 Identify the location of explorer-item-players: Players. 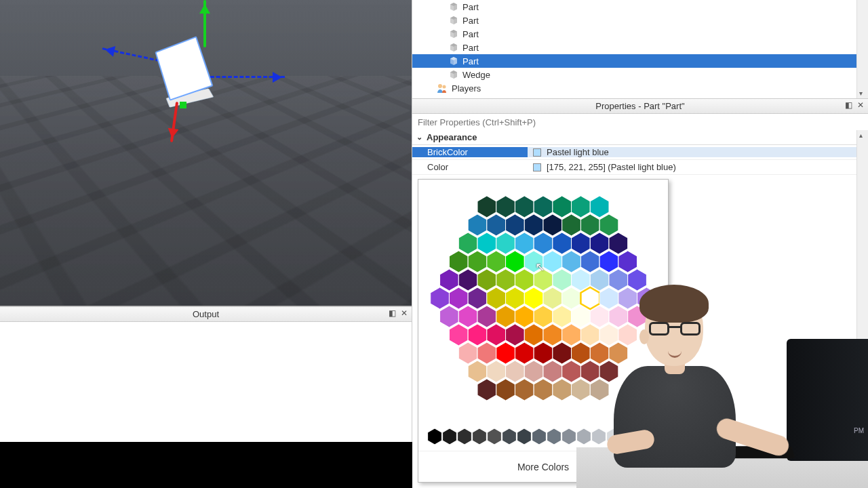
(640, 88).